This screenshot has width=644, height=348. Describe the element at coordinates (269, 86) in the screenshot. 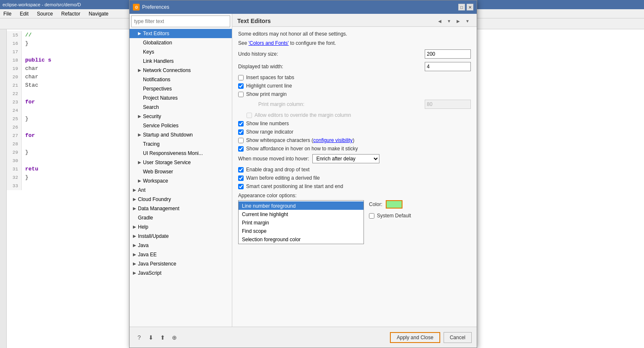

I see `highlight-line-label: Highlight current line` at that location.